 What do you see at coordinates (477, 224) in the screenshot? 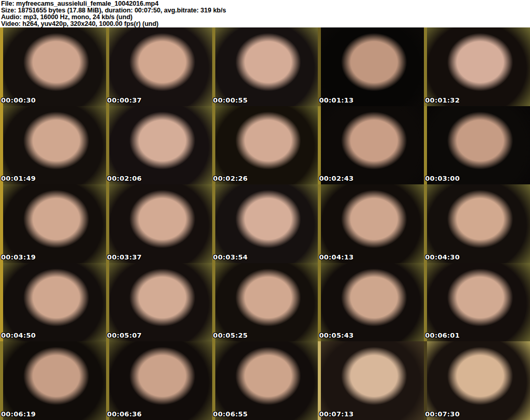
I see `video-thumbnail: 00:04:30` at bounding box center [477, 224].